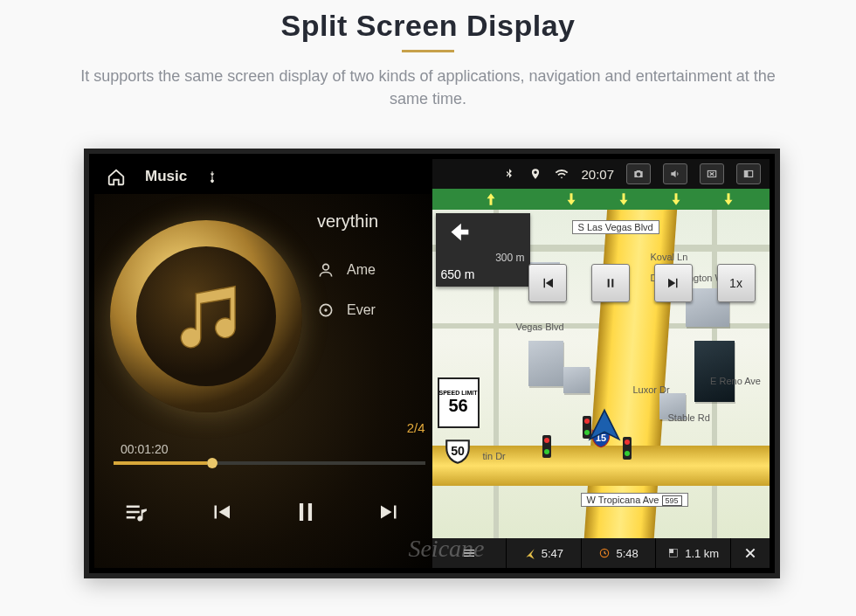  What do you see at coordinates (601, 174) in the screenshot?
I see `status-bar: 20:07` at bounding box center [601, 174].